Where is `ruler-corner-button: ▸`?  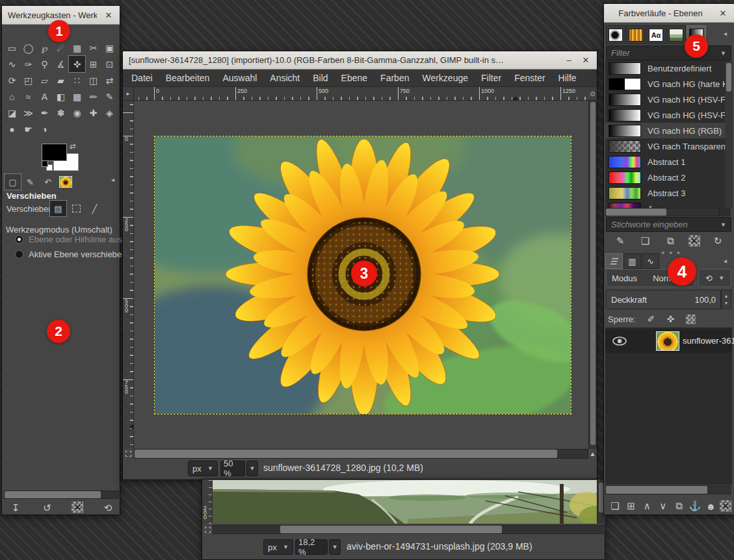
ruler-corner-button: ▸ is located at coordinates (129, 94).